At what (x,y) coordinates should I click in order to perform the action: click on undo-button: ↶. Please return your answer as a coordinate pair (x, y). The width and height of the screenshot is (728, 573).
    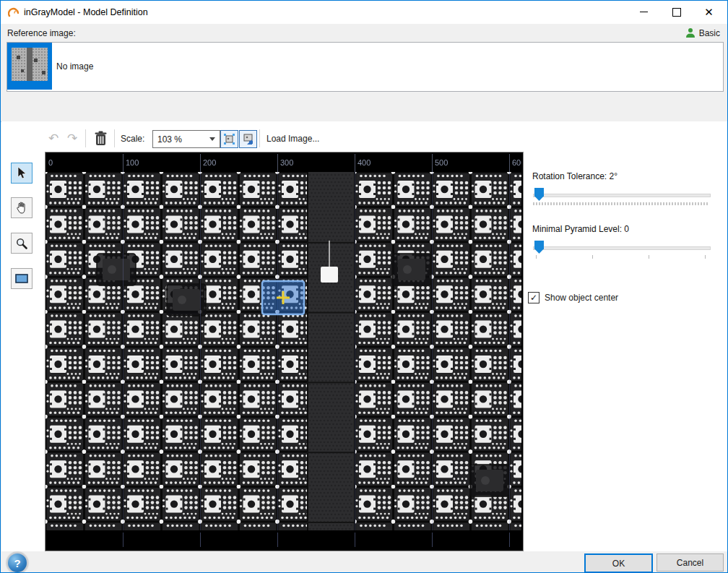
    Looking at the image, I should click on (53, 138).